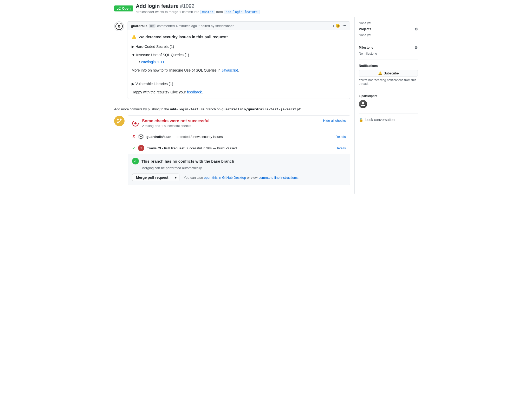  What do you see at coordinates (232, 109) in the screenshot?
I see `commit-message: Add more commits by pushing to the add-l…` at bounding box center [232, 109].